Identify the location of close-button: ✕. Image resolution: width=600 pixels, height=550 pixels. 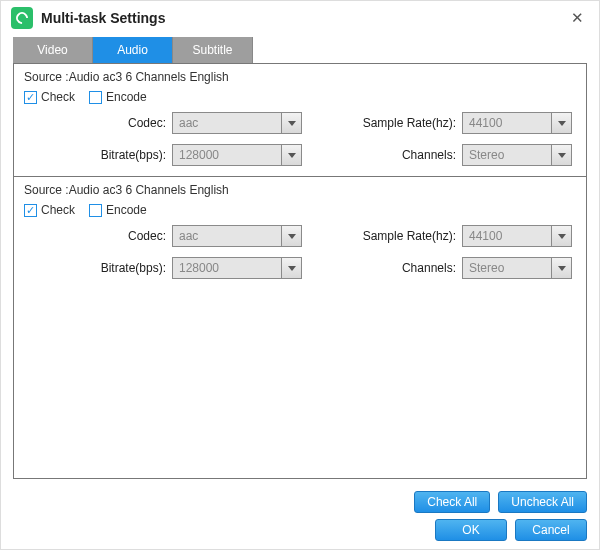
(577, 18).